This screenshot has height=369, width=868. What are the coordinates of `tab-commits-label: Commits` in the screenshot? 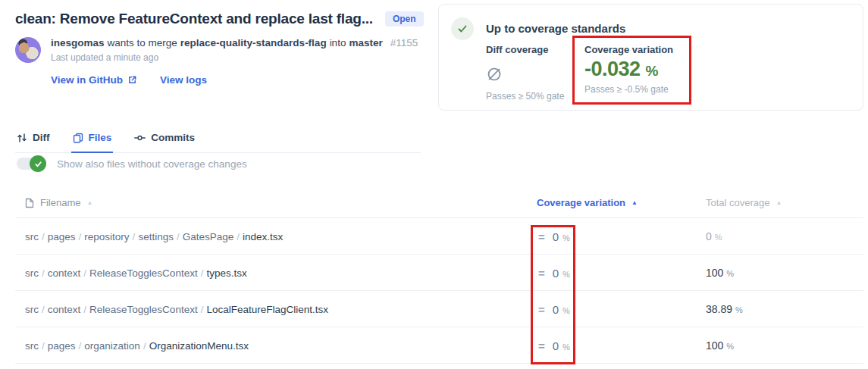 It's located at (173, 138).